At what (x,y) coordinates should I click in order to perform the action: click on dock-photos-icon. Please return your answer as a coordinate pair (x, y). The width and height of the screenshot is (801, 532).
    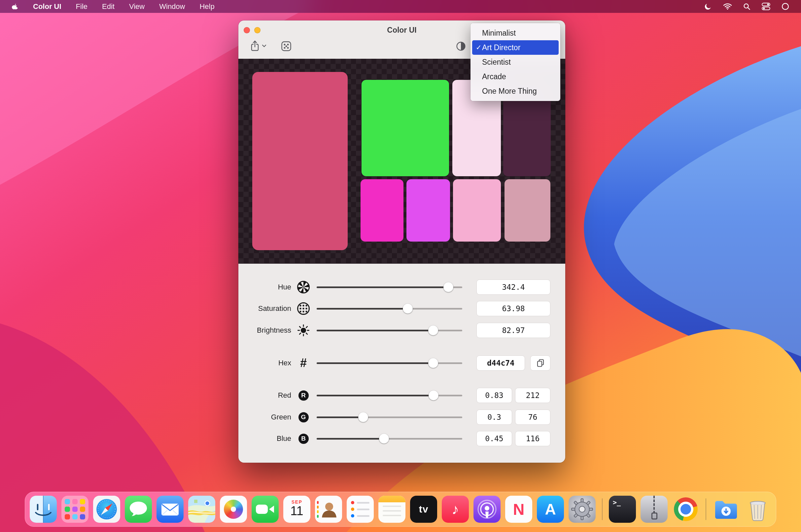
    Looking at the image, I should click on (234, 509).